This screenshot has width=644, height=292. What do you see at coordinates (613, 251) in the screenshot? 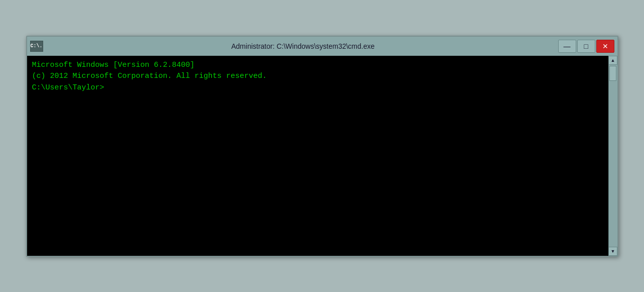
I see `scroll-down-arrow: ▼` at bounding box center [613, 251].